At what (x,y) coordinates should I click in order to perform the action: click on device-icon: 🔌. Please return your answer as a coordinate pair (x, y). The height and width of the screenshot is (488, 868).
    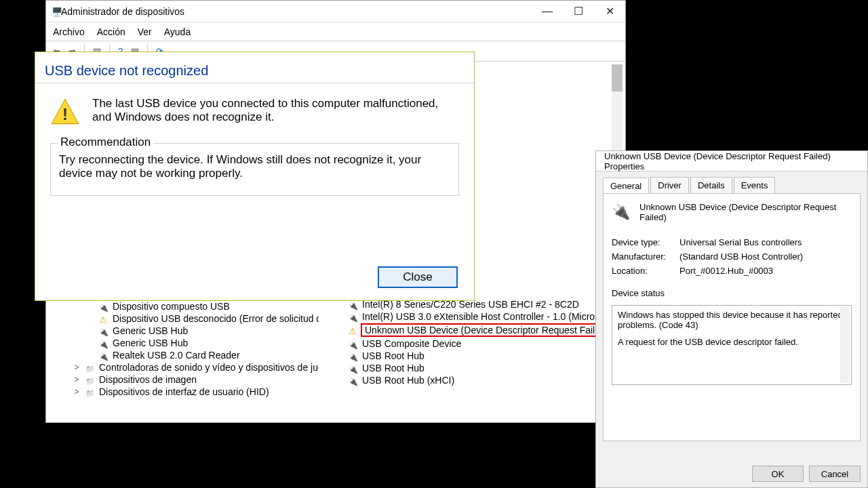
    Looking at the image, I should click on (621, 212).